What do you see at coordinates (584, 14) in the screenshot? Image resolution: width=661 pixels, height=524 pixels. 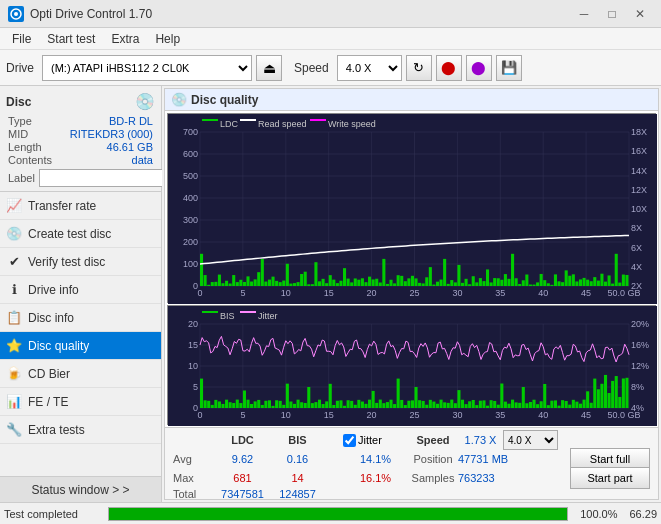 I see `minimize-button: ─` at bounding box center [584, 14].